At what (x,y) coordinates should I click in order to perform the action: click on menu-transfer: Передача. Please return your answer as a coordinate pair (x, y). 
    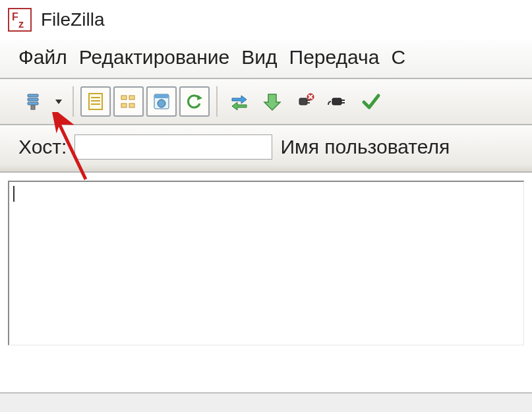
    Looking at the image, I should click on (335, 57).